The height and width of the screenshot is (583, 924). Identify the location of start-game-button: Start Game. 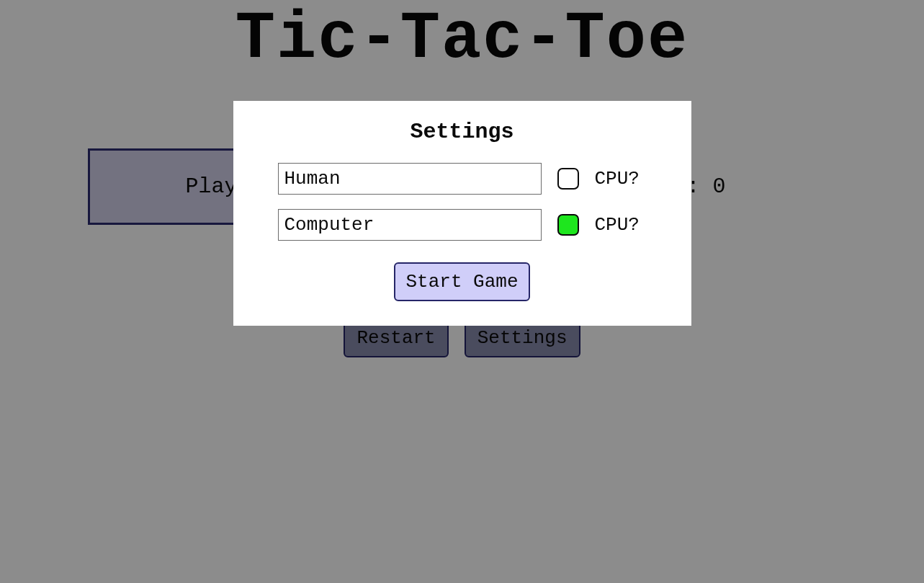
(462, 282).